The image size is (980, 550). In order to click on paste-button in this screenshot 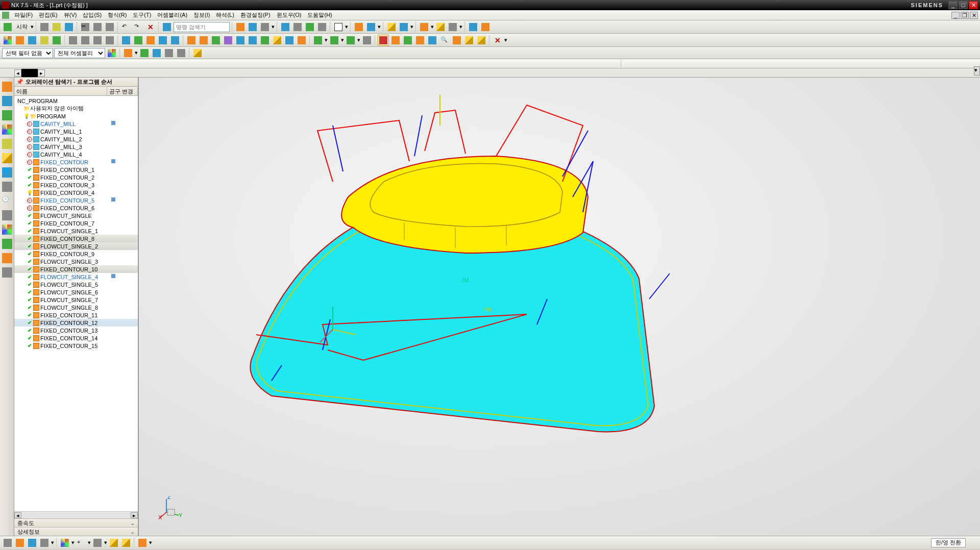, I will do `click(110, 27)`.